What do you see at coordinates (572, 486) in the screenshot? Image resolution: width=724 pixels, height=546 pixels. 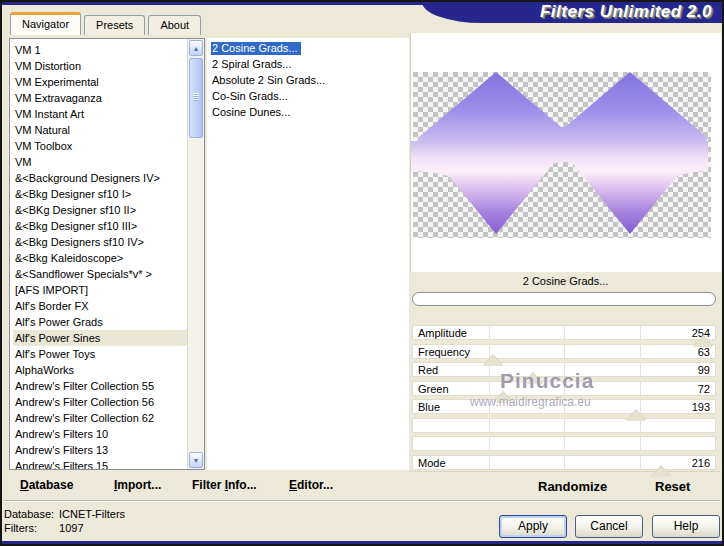 I see `randomize-button: Randomize` at bounding box center [572, 486].